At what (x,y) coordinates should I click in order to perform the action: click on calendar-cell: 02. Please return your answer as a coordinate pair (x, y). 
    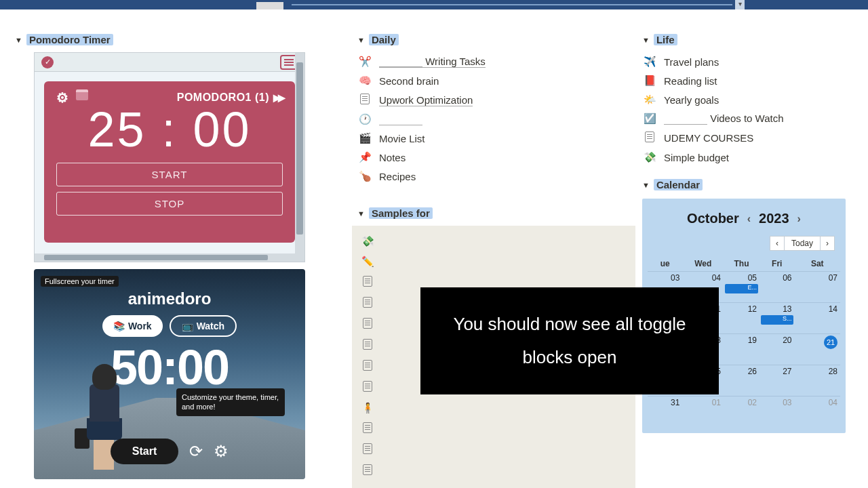
    Looking at the image, I should click on (742, 412).